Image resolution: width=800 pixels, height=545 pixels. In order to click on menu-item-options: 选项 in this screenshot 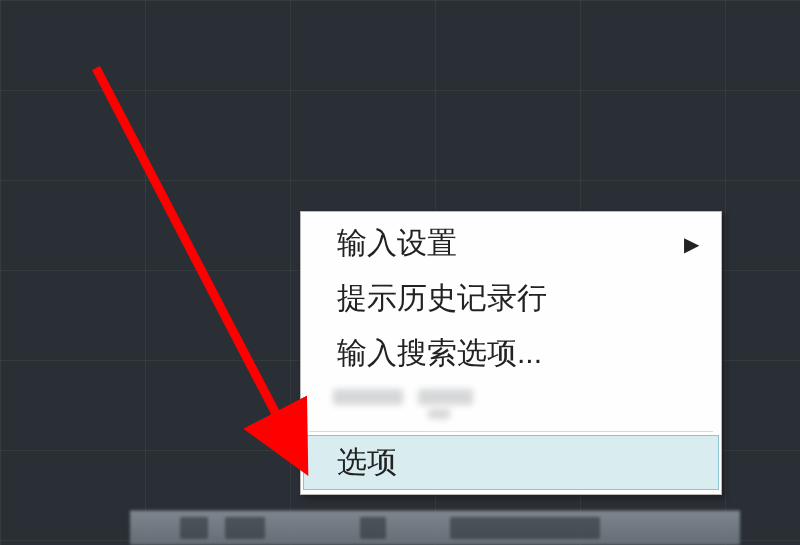, I will do `click(511, 462)`.